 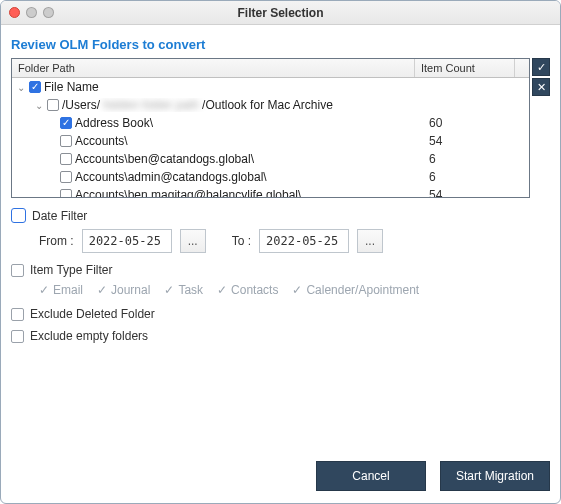 What do you see at coordinates (270, 141) in the screenshot?
I see `tree-row: Accounts\ 54` at bounding box center [270, 141].